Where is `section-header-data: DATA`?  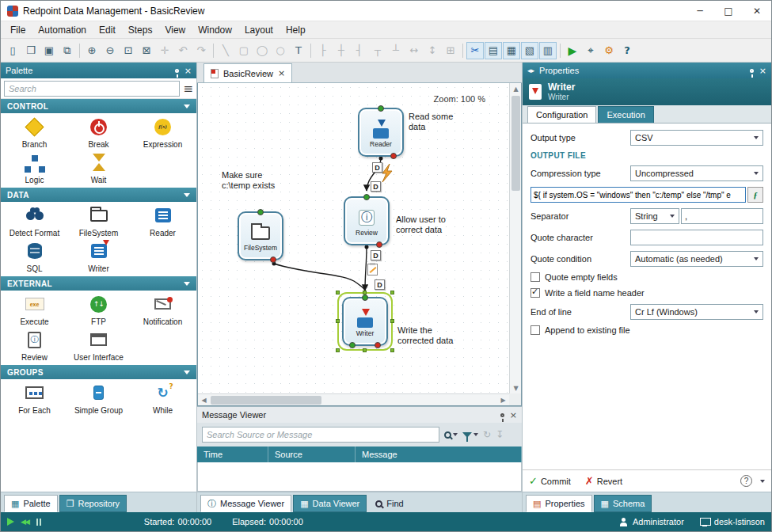 section-header-data: DATA is located at coordinates (98, 195).